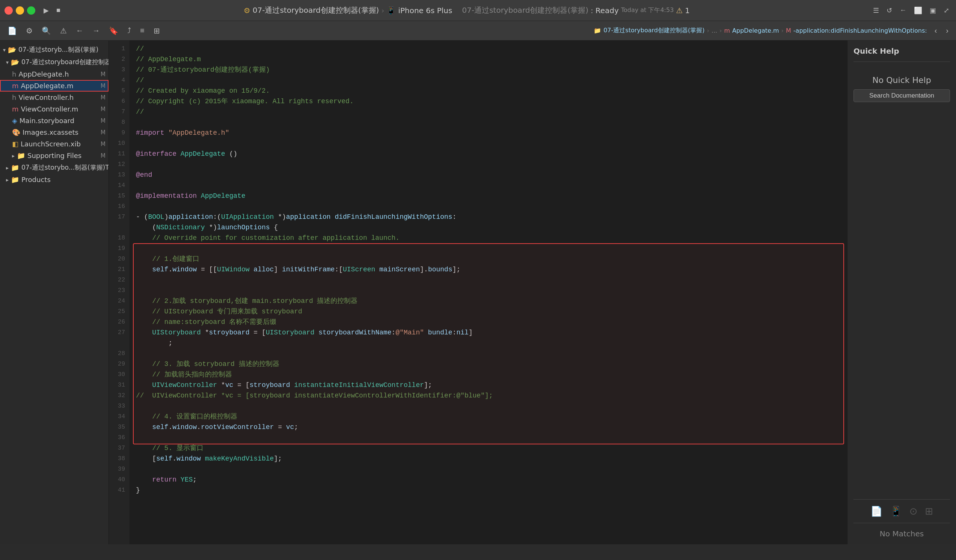 The height and width of the screenshot is (560, 956). What do you see at coordinates (489, 133) in the screenshot?
I see `code-line-9: #import "AppDelegate.h"` at bounding box center [489, 133].